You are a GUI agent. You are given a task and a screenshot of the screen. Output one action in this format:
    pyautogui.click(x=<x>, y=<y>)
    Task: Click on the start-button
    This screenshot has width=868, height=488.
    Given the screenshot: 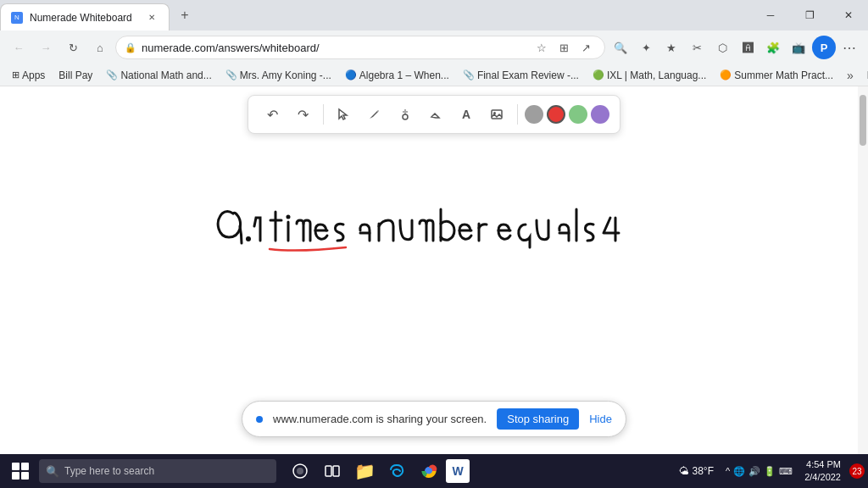 What is the action you would take?
    pyautogui.click(x=20, y=471)
    